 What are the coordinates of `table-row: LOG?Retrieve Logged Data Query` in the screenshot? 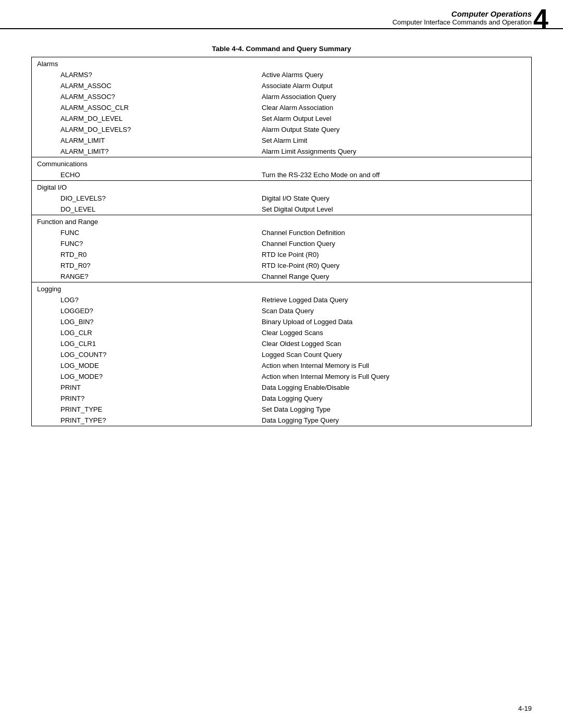 It's located at (282, 300).